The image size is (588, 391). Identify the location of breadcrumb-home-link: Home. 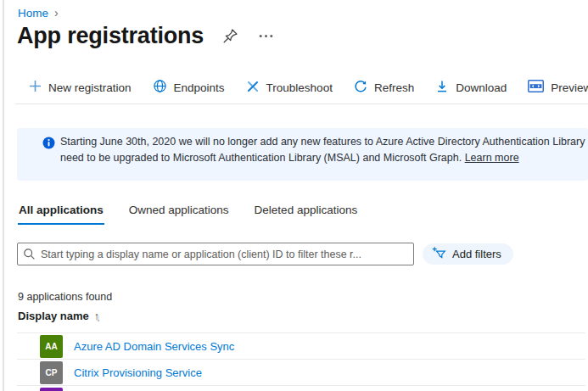
(33, 14).